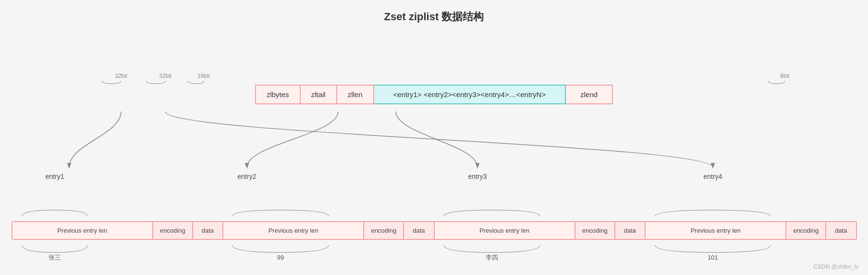 The height and width of the screenshot is (275, 868). What do you see at coordinates (294, 231) in the screenshot?
I see `e2-prev: Previous entry len` at bounding box center [294, 231].